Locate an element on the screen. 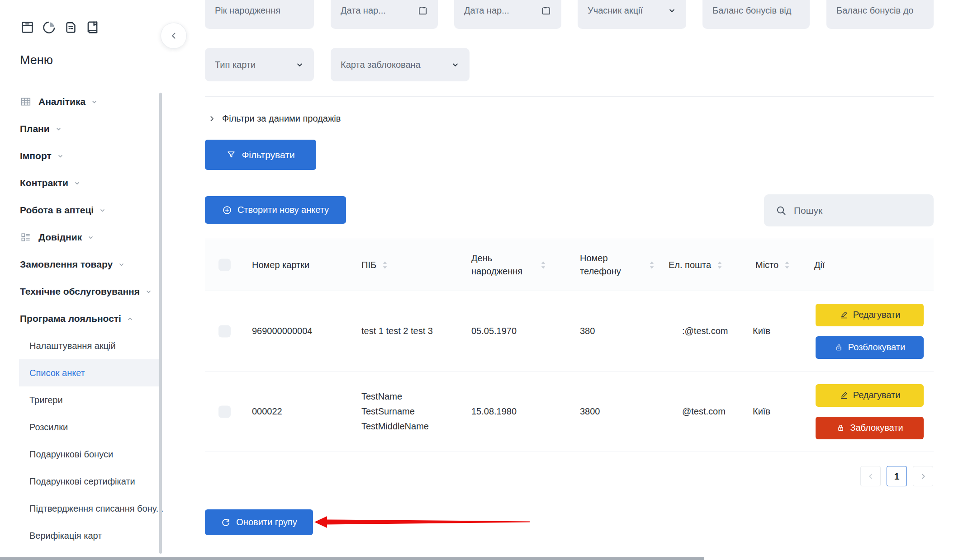  full-name-line: TestName is located at coordinates (382, 397).